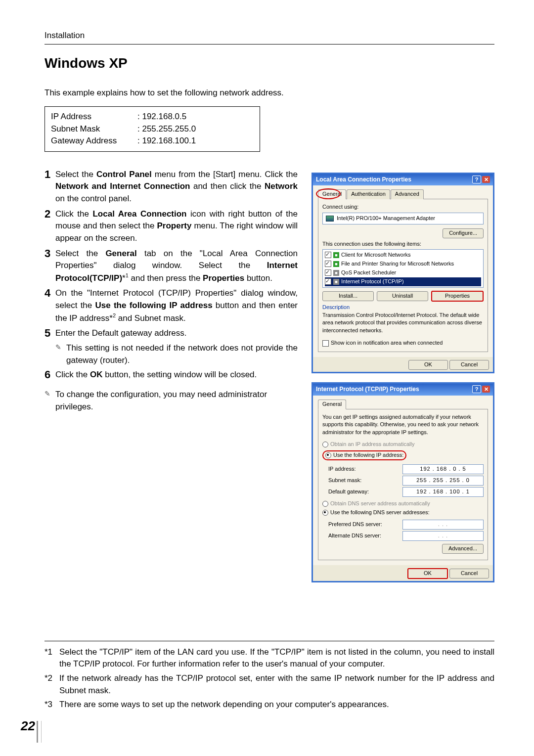 The width and height of the screenshot is (534, 756). Describe the element at coordinates (50, 187) in the screenshot. I see `step-num: 1` at that location.